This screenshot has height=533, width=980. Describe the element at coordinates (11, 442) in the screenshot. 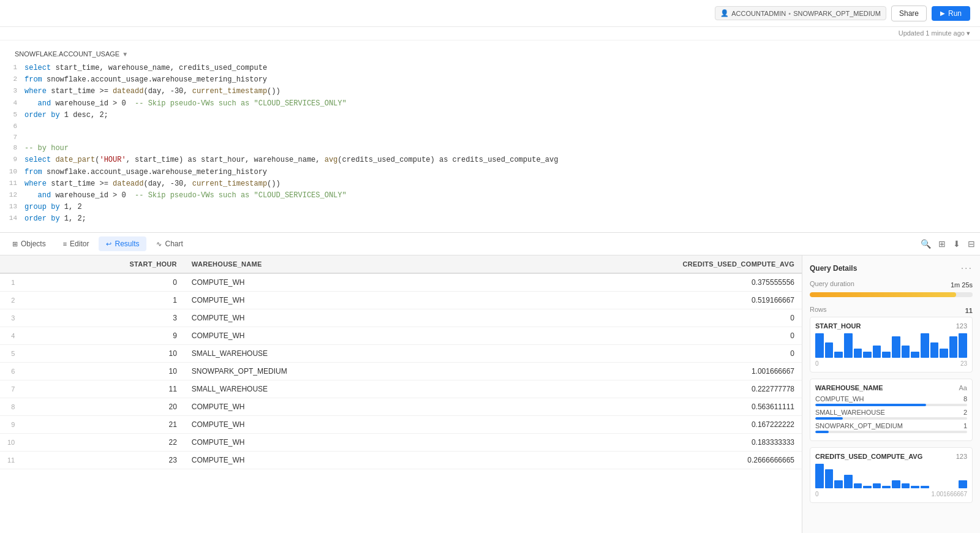

I see `row-number: 10` at that location.